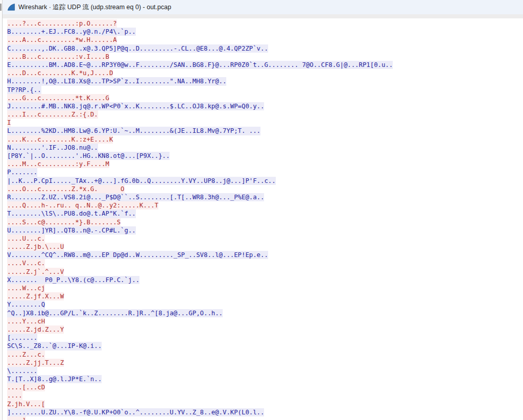 The image size is (523, 420). What do you see at coordinates (265, 222) in the screenshot?
I see `stream-line-client: ....S...c@........*}.B.......S` at bounding box center [265, 222].